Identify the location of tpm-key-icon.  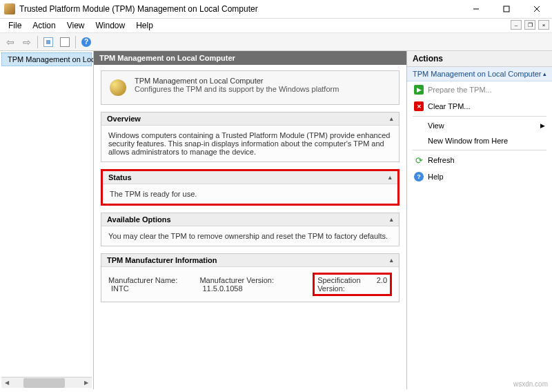
(118, 88).